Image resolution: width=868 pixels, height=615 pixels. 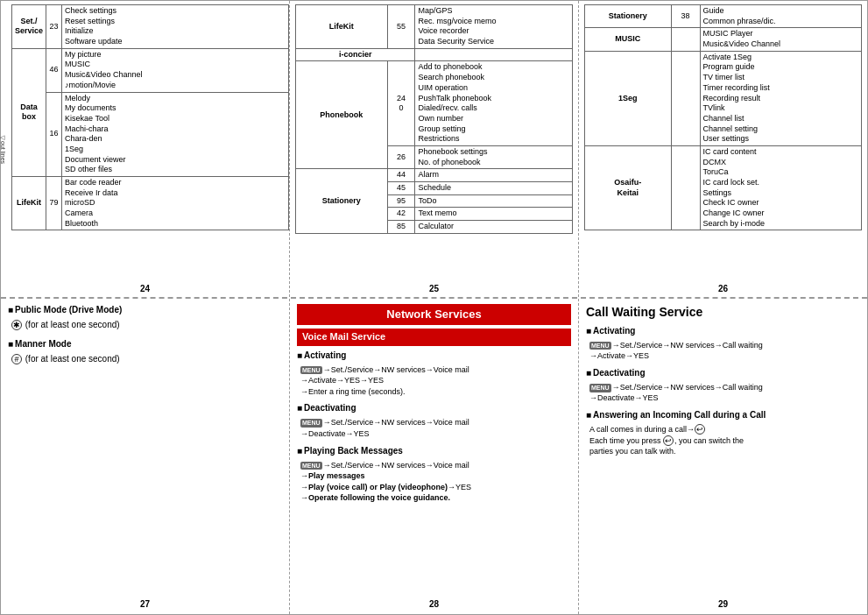 I want to click on table-row: Osaifu-Keitai IC card contentDCMXToruCaI…, so click(x=723, y=187).